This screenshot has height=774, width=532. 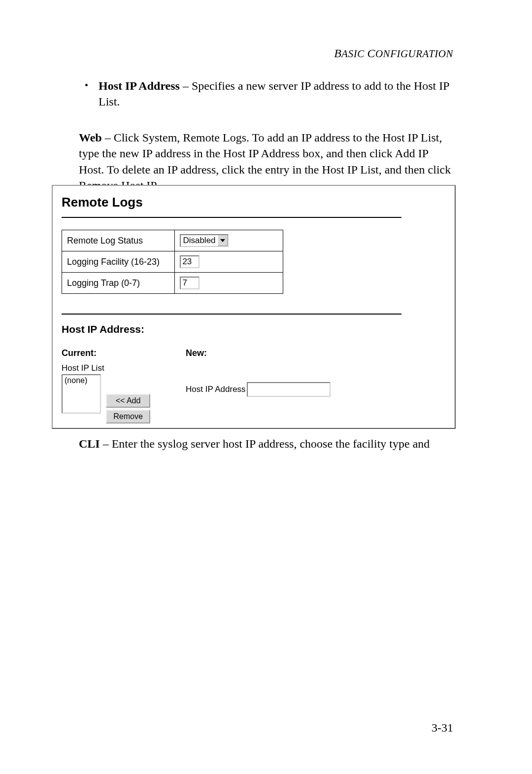 What do you see at coordinates (111, 353) in the screenshot?
I see `current-label: Current:` at bounding box center [111, 353].